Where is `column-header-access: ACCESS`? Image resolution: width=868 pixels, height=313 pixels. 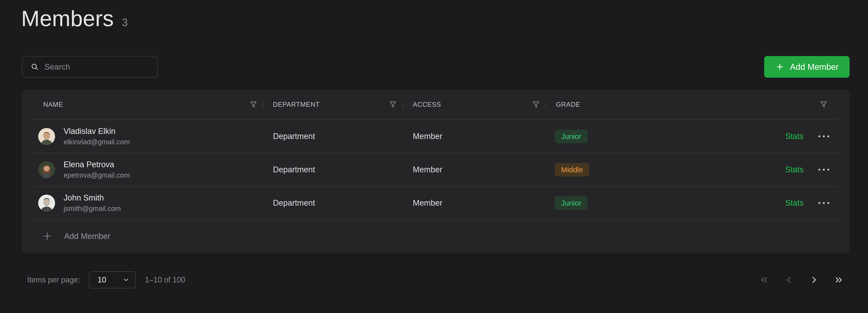 column-header-access: ACCESS is located at coordinates (474, 105).